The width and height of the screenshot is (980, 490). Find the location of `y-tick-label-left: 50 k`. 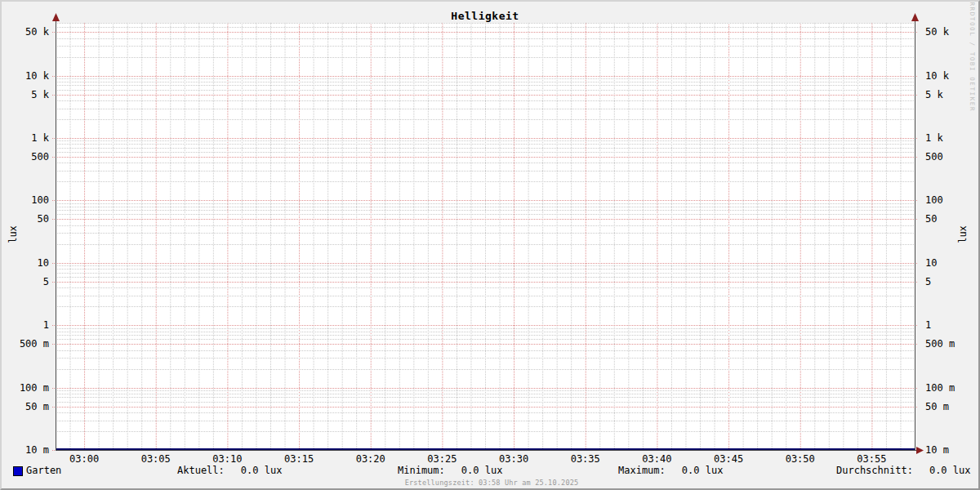

y-tick-label-left: 50 k is located at coordinates (25, 32).